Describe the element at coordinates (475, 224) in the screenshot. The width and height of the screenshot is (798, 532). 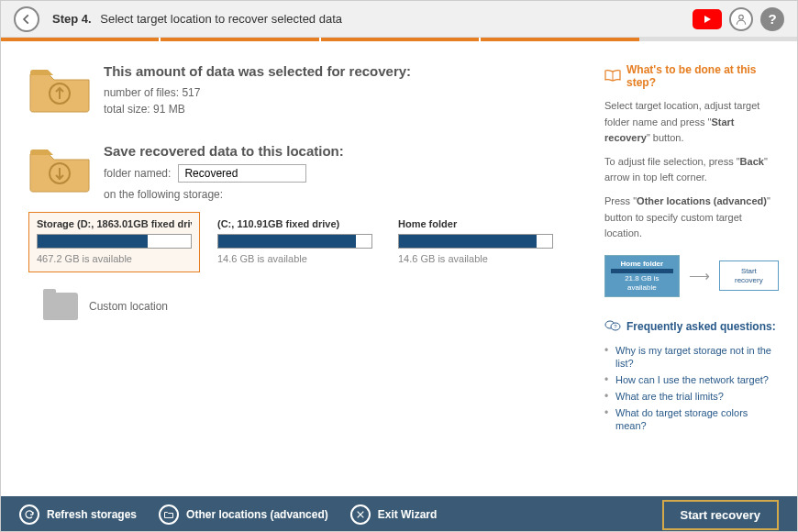
I see `storage-name: Home folder` at that location.